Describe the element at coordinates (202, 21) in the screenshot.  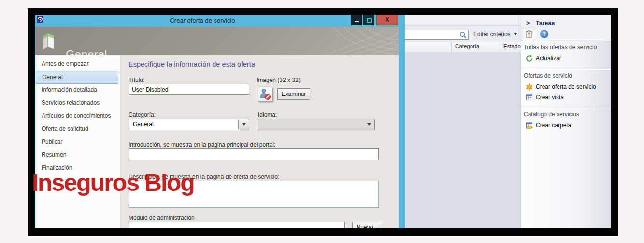
I see `dialog-title: Crear oferta de servicio` at that location.